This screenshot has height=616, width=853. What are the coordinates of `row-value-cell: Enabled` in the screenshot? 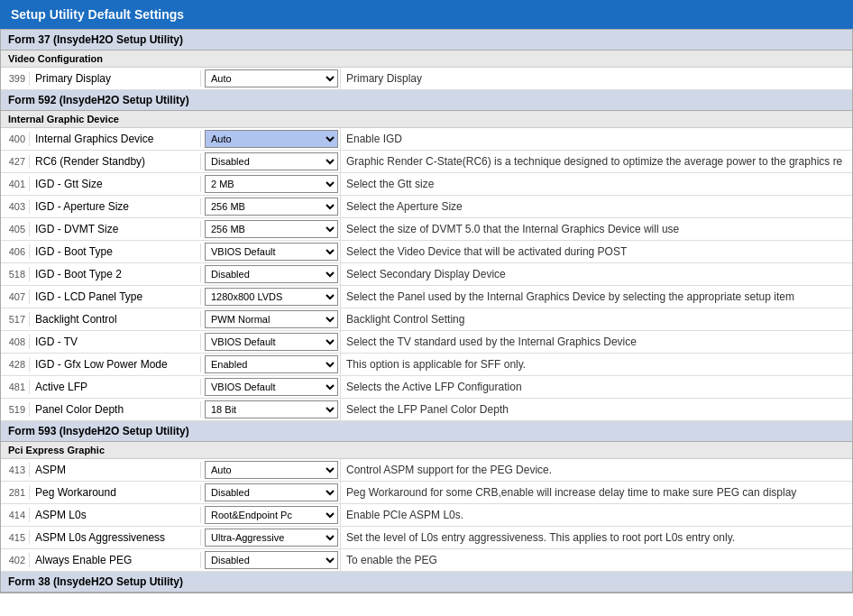 It's located at (271, 364).